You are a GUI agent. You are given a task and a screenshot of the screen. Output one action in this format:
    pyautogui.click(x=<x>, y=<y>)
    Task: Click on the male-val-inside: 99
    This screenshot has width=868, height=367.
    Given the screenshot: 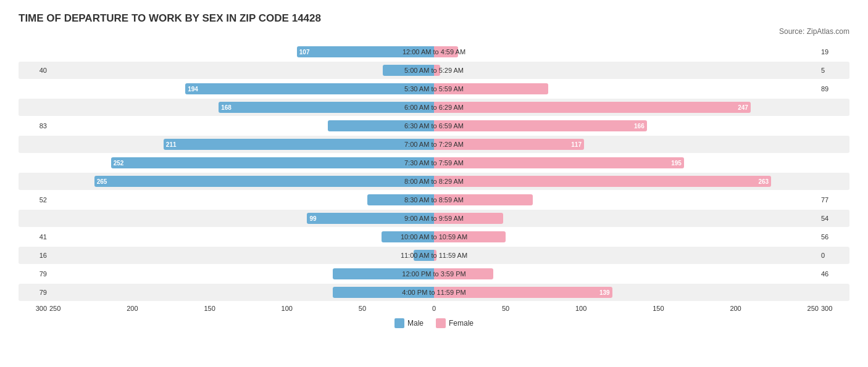 What is the action you would take?
    pyautogui.click(x=312, y=218)
    